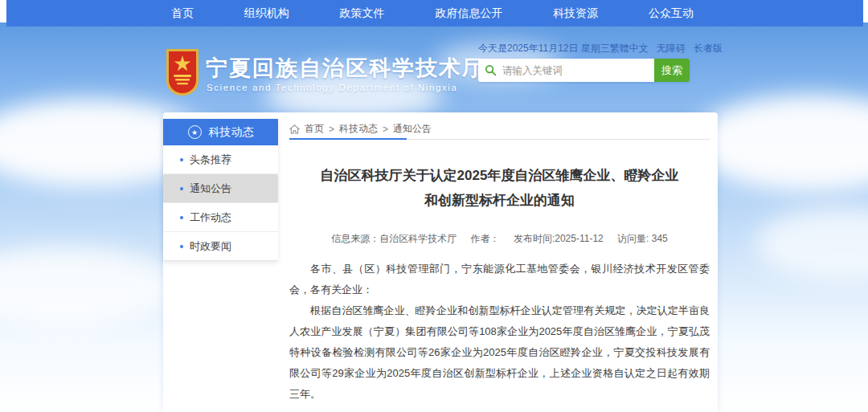 The image size is (868, 412). I want to click on nav-item-interaction: 公众互动, so click(671, 13).